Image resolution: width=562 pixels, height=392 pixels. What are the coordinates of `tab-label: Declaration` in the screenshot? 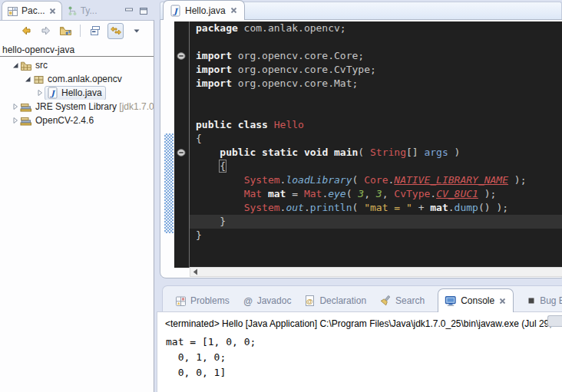 It's located at (342, 301).